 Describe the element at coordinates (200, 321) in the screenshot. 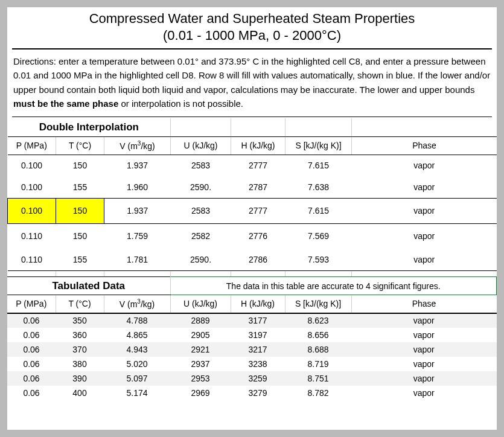

I see `cell-u: 2889` at that location.